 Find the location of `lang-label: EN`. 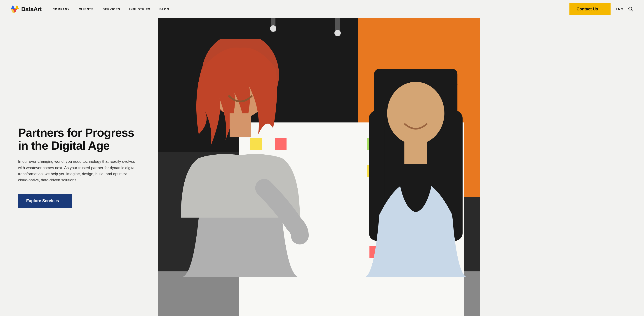

lang-label: EN is located at coordinates (618, 9).